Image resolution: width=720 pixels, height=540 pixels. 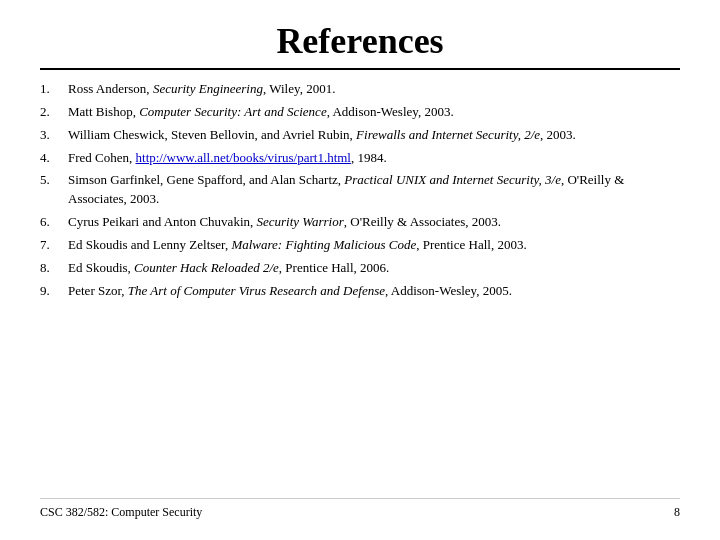 I want to click on list-item: 1.Ross Anderson, Security Engineering, W…, so click(x=360, y=90).